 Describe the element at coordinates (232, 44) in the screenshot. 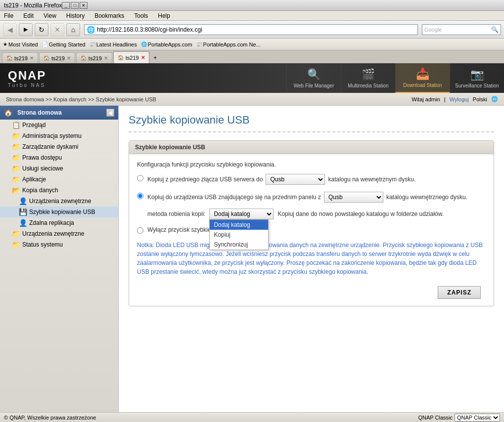

I see `bookmark-label: PortableApps.com Ne...` at that location.